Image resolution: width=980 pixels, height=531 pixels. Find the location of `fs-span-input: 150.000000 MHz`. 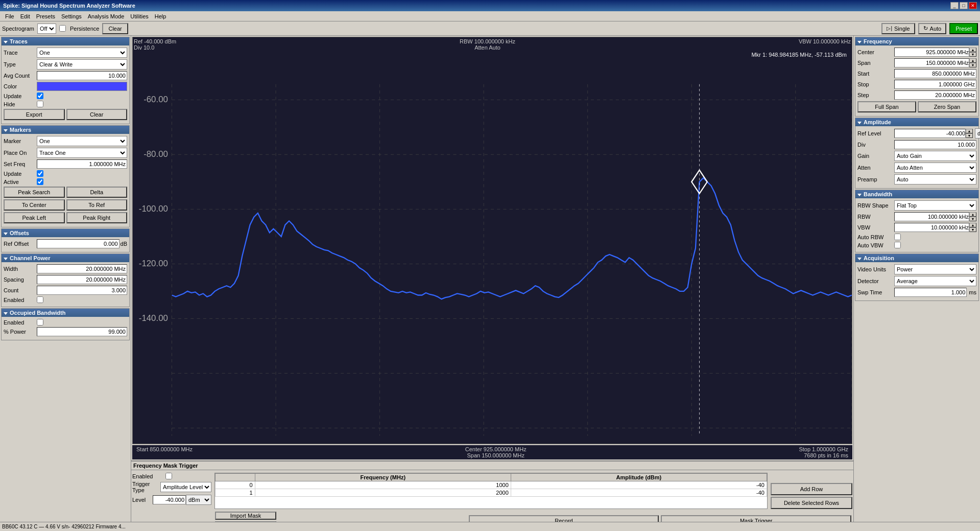

fs-span-input: 150.000000 MHz is located at coordinates (931, 63).